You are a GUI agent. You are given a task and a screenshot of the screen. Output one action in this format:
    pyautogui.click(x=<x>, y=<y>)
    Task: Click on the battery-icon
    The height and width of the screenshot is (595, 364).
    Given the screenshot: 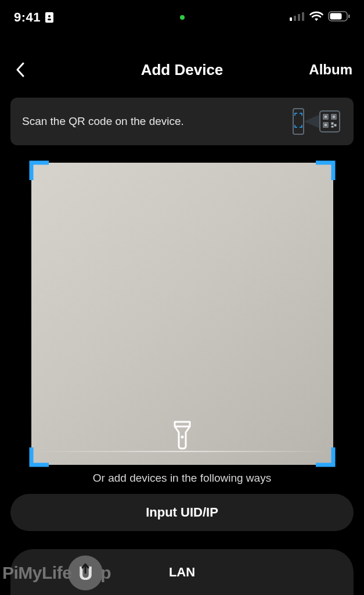 What is the action you would take?
    pyautogui.click(x=339, y=17)
    